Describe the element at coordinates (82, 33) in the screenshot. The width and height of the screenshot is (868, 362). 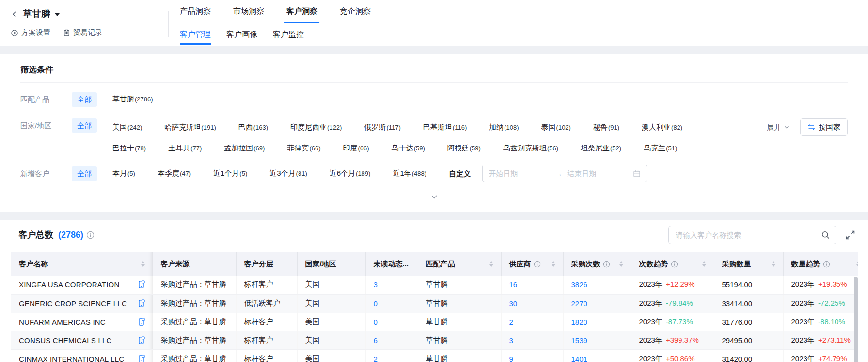
I see `menu-item-trade-records: 贸易记录` at that location.